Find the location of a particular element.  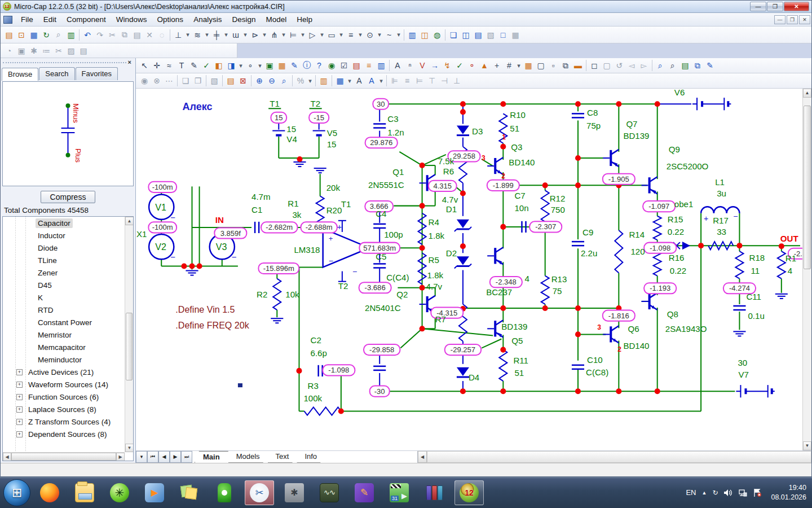

scroll-right-icon: ▶ is located at coordinates (121, 457).